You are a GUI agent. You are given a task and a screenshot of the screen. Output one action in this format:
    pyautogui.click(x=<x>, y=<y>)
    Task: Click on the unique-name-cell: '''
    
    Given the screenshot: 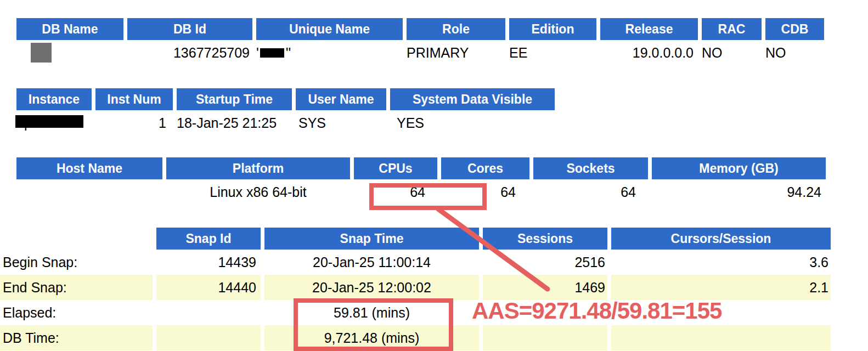 What is the action you would take?
    pyautogui.click(x=329, y=53)
    